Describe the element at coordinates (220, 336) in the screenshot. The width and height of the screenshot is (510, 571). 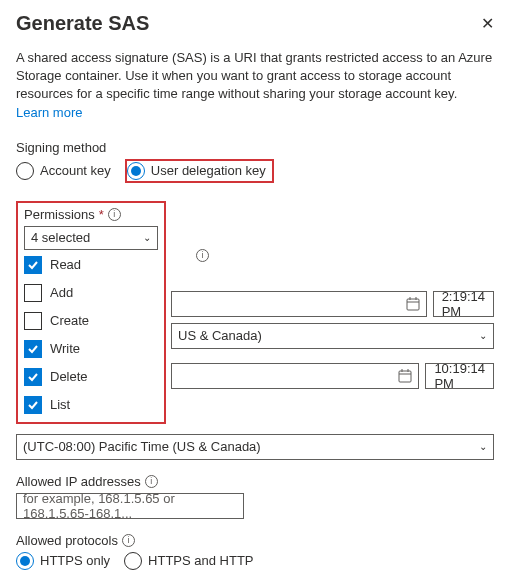
I see `timezone-value: US & Canada)` at that location.